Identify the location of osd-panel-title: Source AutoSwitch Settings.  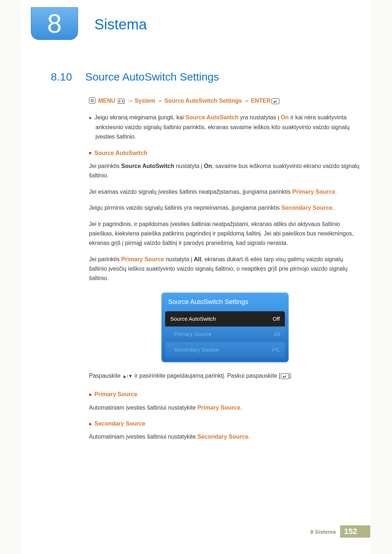
(225, 302).